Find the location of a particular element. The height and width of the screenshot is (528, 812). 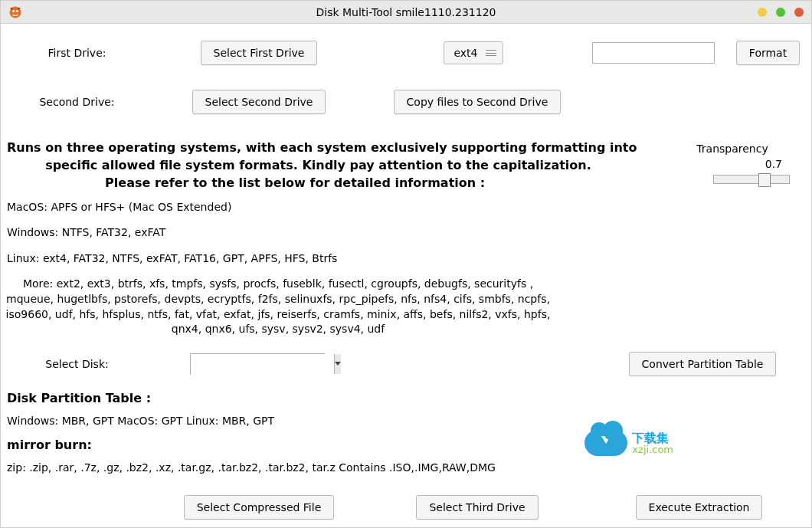

mirror-burn-header: mirror burn: is located at coordinates (406, 441).